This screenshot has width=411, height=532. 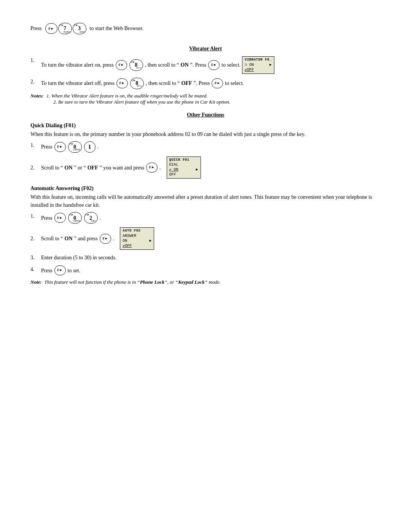 What do you see at coordinates (121, 65) in the screenshot?
I see `fx-btn-vib1: F►` at bounding box center [121, 65].